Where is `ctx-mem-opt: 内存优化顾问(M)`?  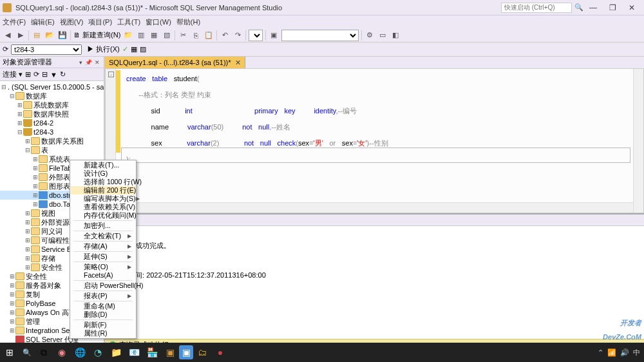
ctx-mem-opt: 内存优化顾问(M) is located at coordinates (103, 215).